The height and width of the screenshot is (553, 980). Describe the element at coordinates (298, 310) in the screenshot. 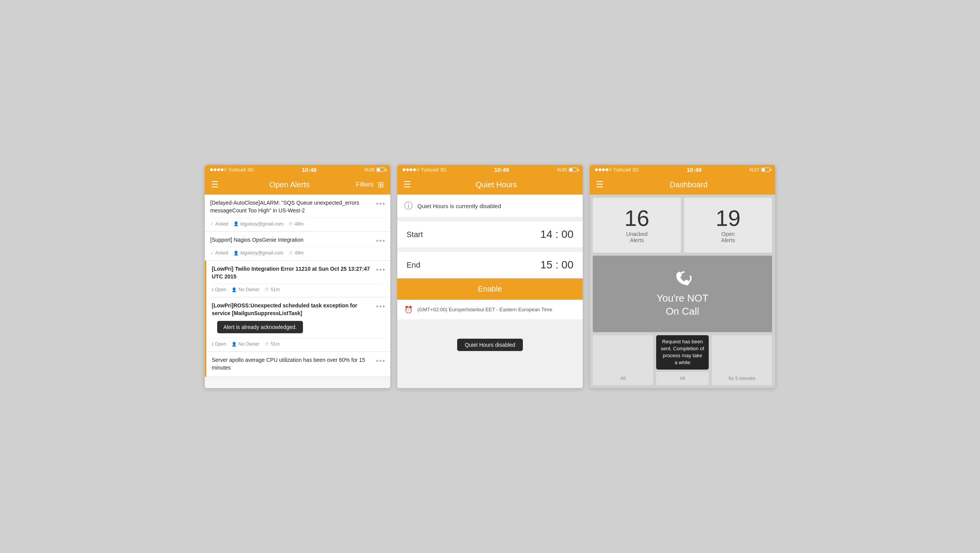

I see `alert-title-4: [LowPri]ROSS:Unexpected scheduled task e…` at that location.